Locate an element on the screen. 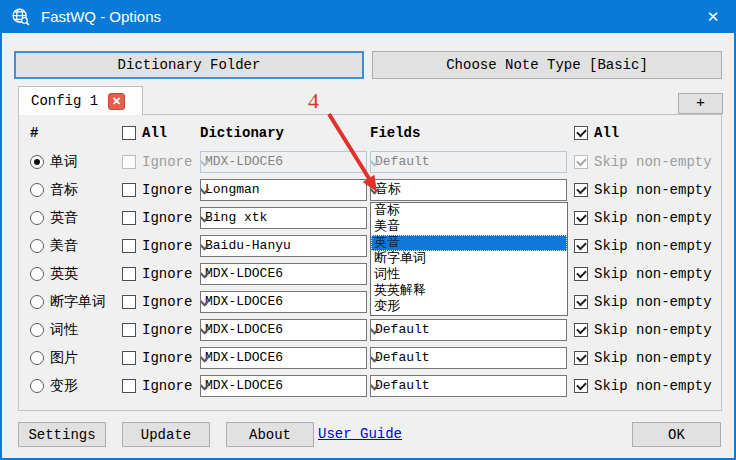  dictionary-folder-button: Dictionary Folder is located at coordinates (189, 65).